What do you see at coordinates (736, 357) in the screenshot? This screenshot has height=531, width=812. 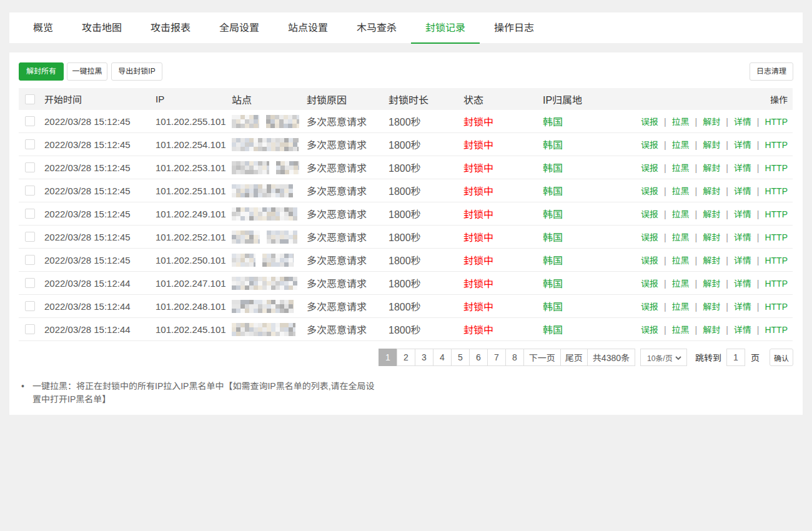 I see `jump-page-input` at bounding box center [736, 357].